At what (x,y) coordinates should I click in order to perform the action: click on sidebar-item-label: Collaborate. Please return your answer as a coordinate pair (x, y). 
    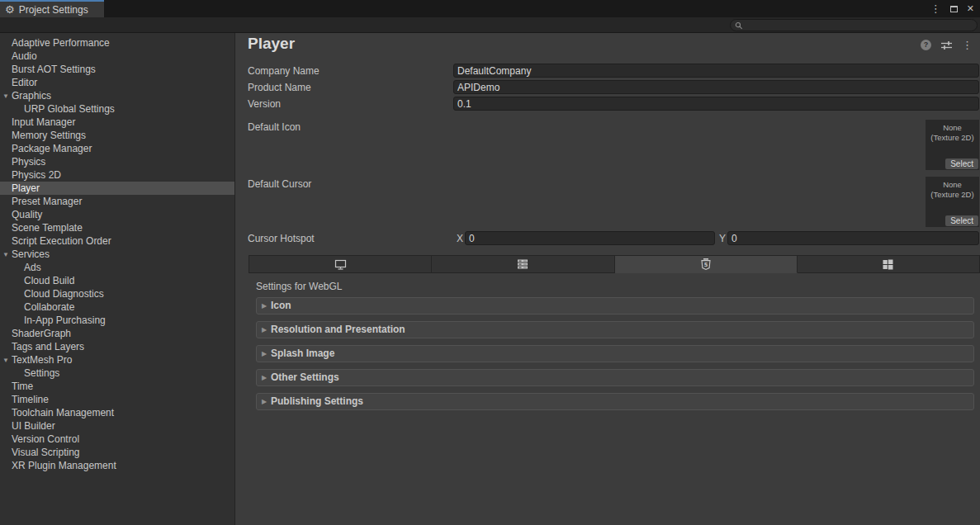
    Looking at the image, I should click on (50, 307).